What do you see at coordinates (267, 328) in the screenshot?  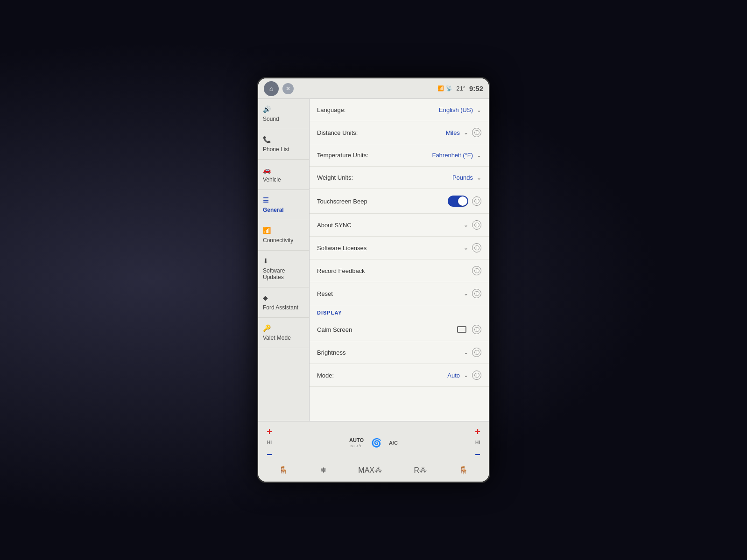 I see `valet-icon: 🔑` at bounding box center [267, 328].